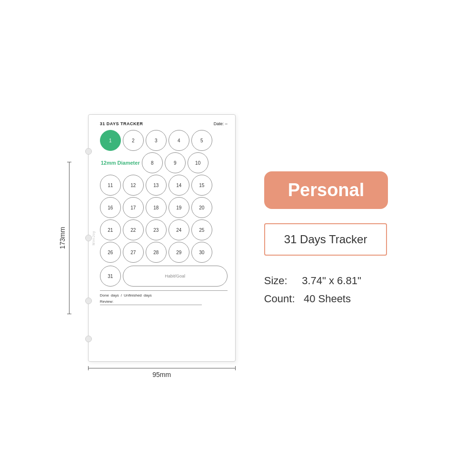 The image size is (476, 476). I want to click on day-20: 20, so click(202, 208).